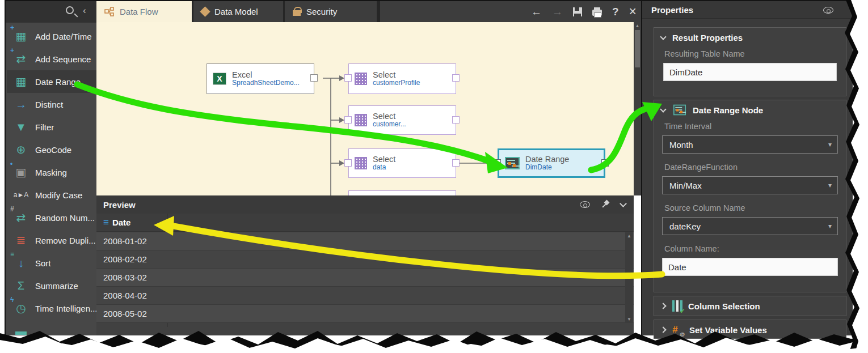  I want to click on sidebar-item-date-range: ▦ Date Range, so click(52, 82).